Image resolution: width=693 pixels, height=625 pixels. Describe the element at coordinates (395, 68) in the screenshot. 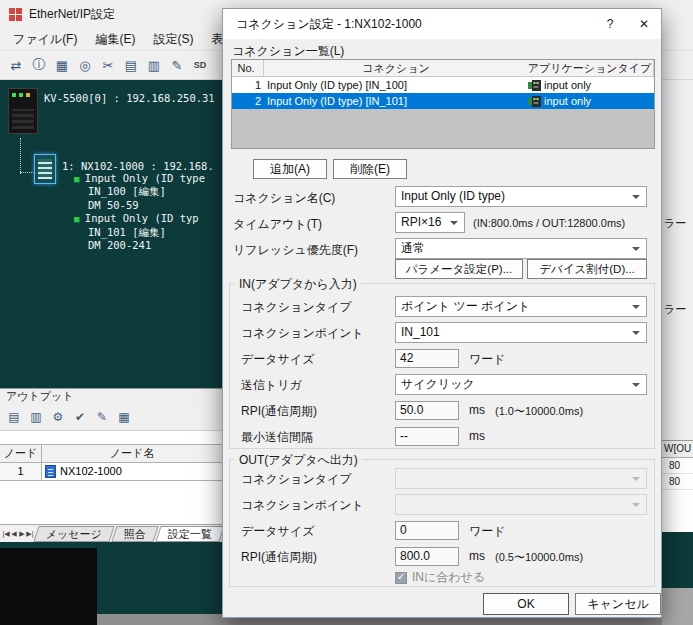

I see `col-connection: コネクション` at that location.